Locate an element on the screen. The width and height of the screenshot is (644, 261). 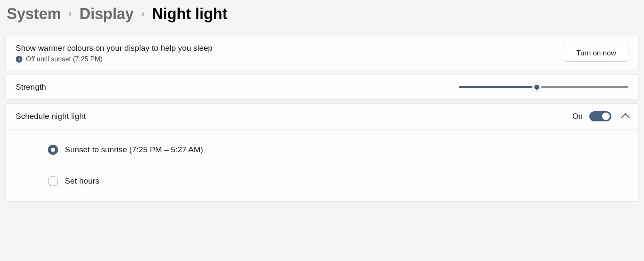
chevron-up-icon is located at coordinates (625, 118).